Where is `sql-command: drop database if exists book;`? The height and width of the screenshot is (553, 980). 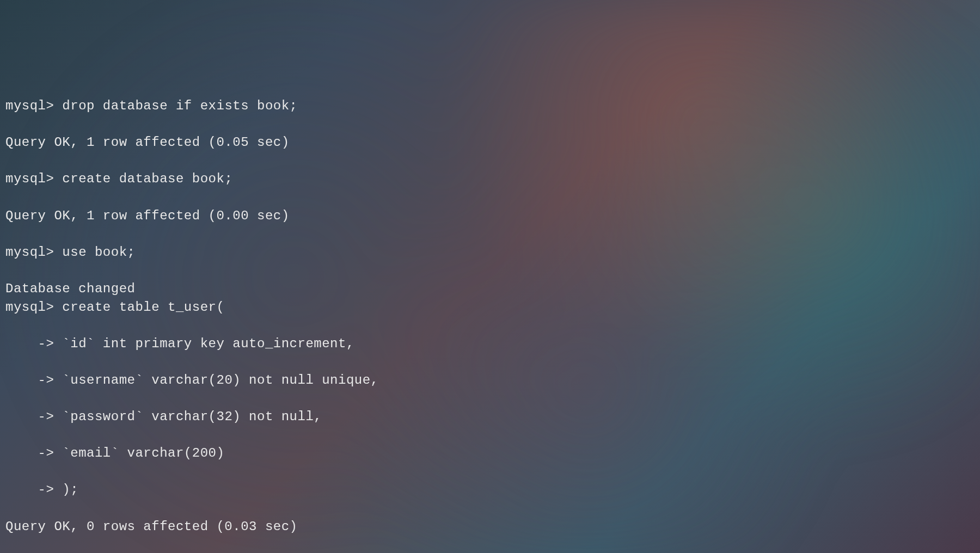 sql-command: drop database if exists book; is located at coordinates (180, 106).